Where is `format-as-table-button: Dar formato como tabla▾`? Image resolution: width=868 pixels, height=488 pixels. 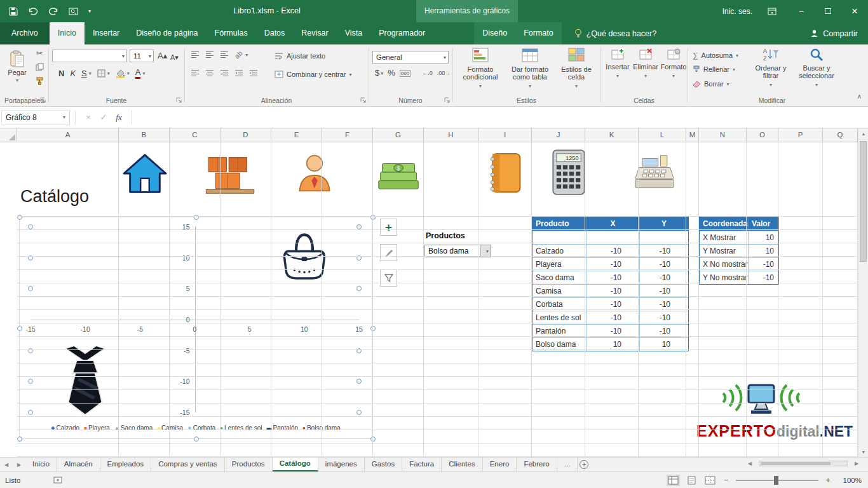 format-as-table-button: Dar formato como tabla▾ is located at coordinates (530, 69).